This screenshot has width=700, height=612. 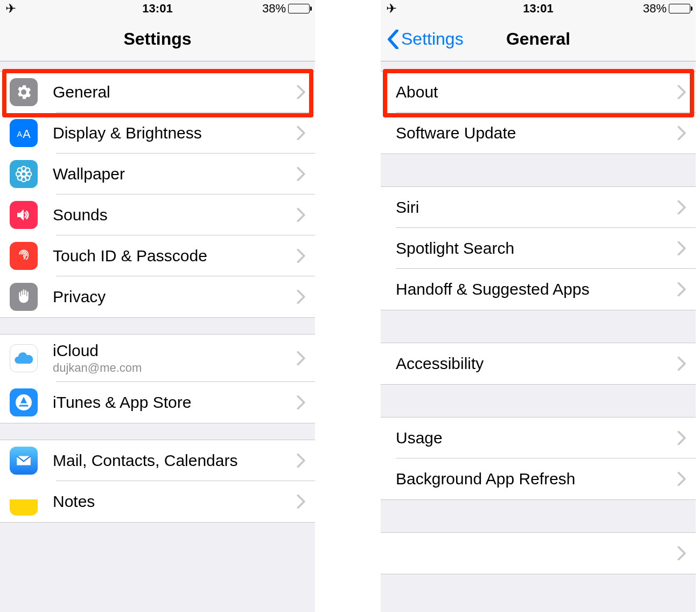 What do you see at coordinates (538, 248) in the screenshot?
I see `row-spotlight: Spotlight Search` at bounding box center [538, 248].